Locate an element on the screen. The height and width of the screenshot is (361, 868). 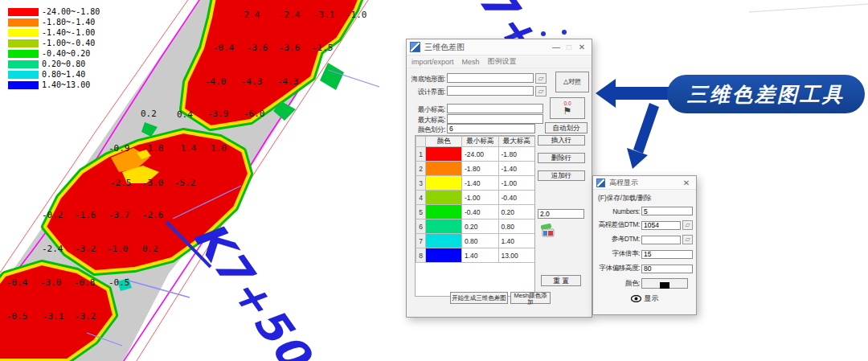
depth-value: 0.4 is located at coordinates (185, 114).